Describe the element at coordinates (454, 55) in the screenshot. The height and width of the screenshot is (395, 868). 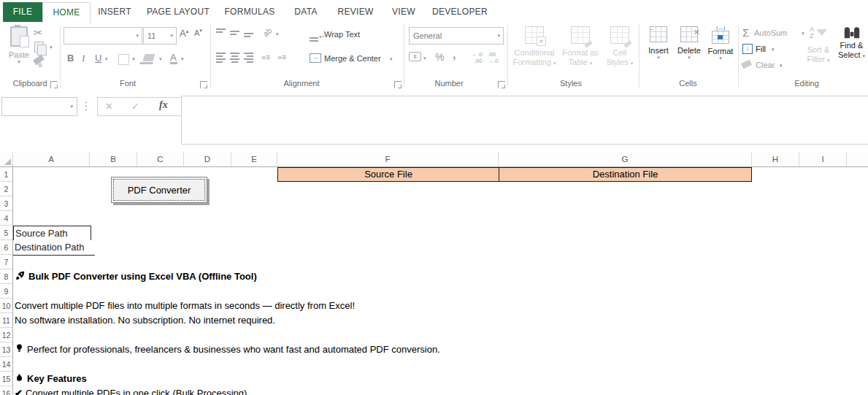
I see `comma-style-button: ,` at that location.